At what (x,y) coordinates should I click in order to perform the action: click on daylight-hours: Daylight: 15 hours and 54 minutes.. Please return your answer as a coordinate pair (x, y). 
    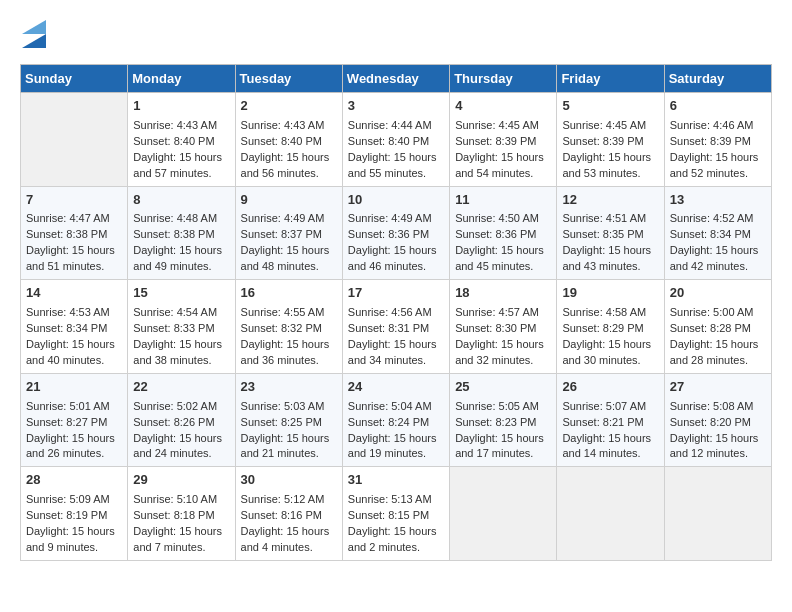
    Looking at the image, I should click on (500, 165).